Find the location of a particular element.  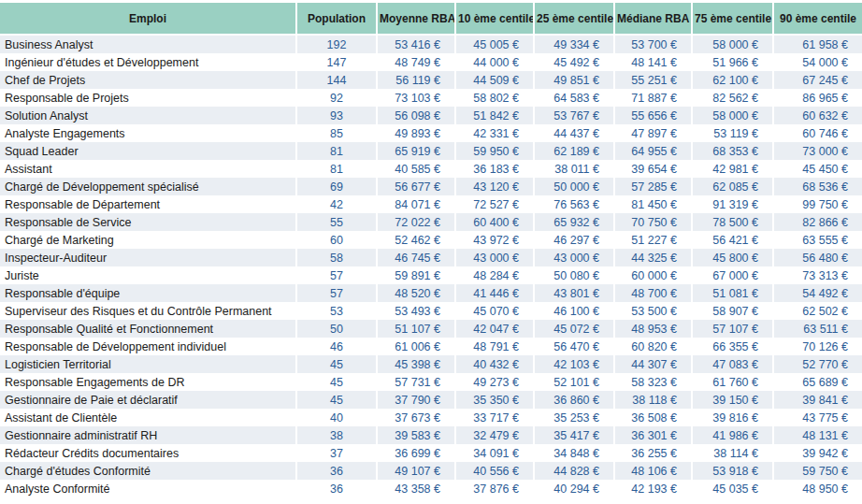

moyenne-rba-cell: 36 699 € is located at coordinates (417, 453).